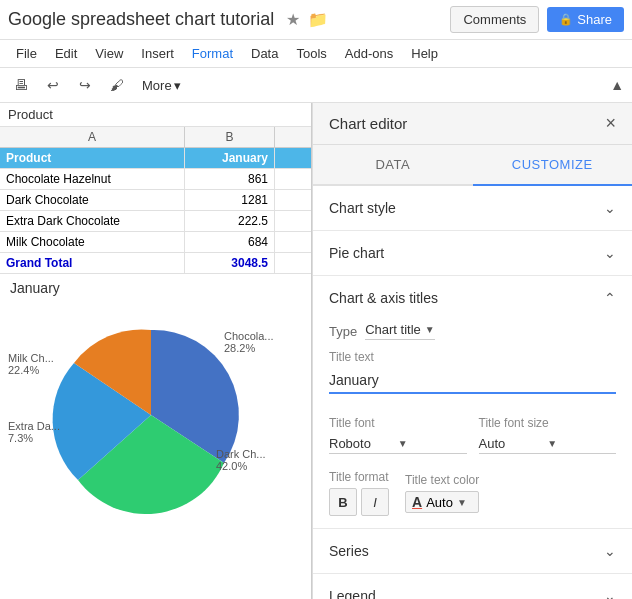 The width and height of the screenshot is (632, 599). I want to click on font-row: Title font Roboto ▼ Title font size Auto…, so click(472, 434).